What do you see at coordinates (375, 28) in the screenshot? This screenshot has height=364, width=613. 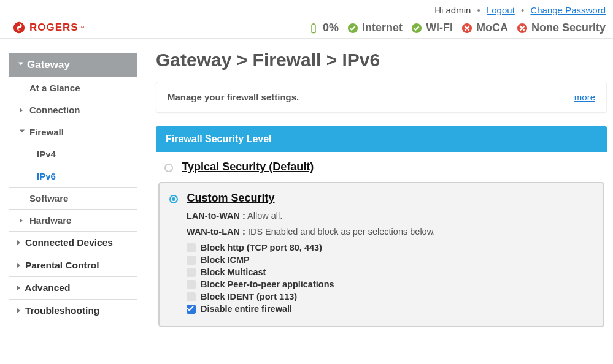 I see `internet-status: Internet` at bounding box center [375, 28].